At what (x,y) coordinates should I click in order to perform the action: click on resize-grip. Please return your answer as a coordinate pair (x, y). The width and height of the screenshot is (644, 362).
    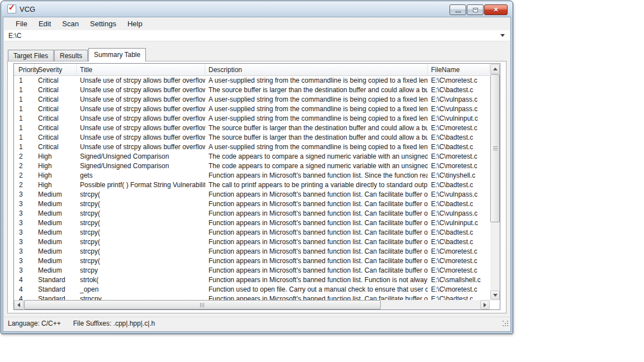
    Looking at the image, I should click on (506, 324).